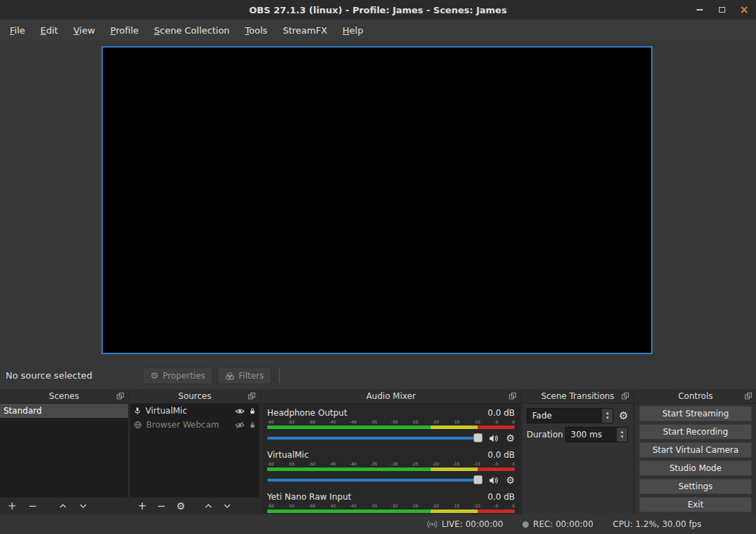  Describe the element at coordinates (155, 376) in the screenshot. I see `gear-icon: ⚙` at that location.